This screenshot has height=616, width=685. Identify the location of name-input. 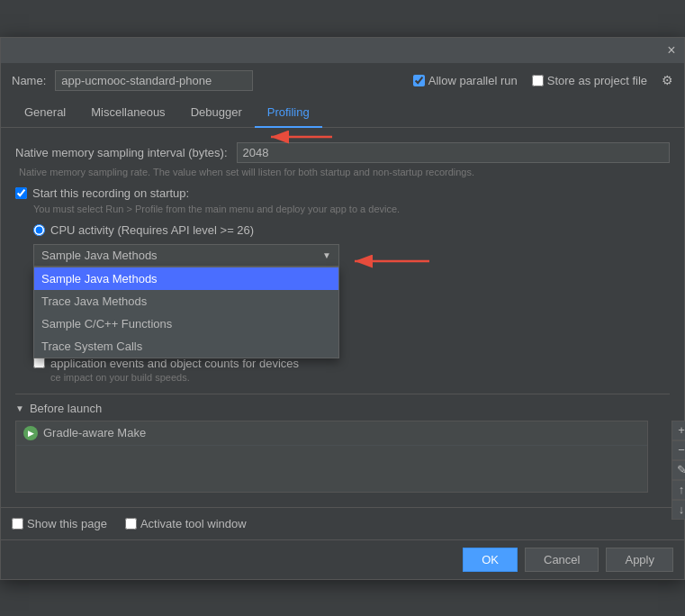
(154, 81).